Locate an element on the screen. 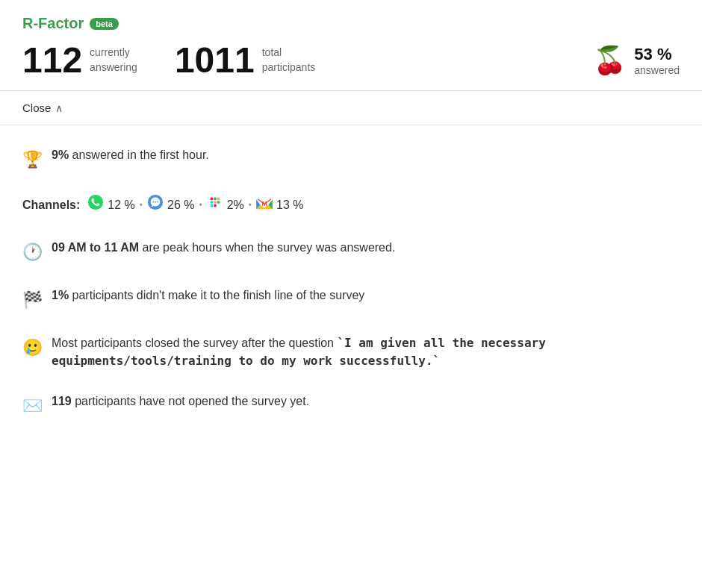  chat-pct: 26 % is located at coordinates (181, 205).